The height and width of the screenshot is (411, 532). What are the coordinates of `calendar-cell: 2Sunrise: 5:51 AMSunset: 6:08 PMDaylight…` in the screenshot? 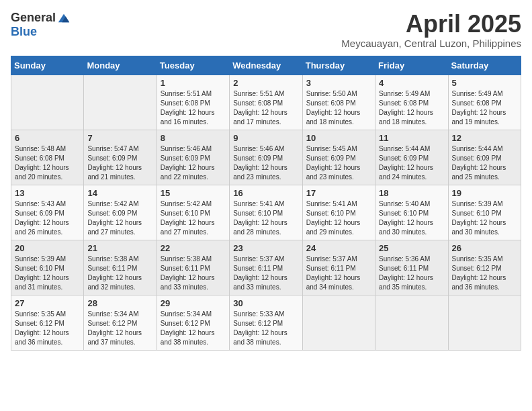 It's located at (266, 102).